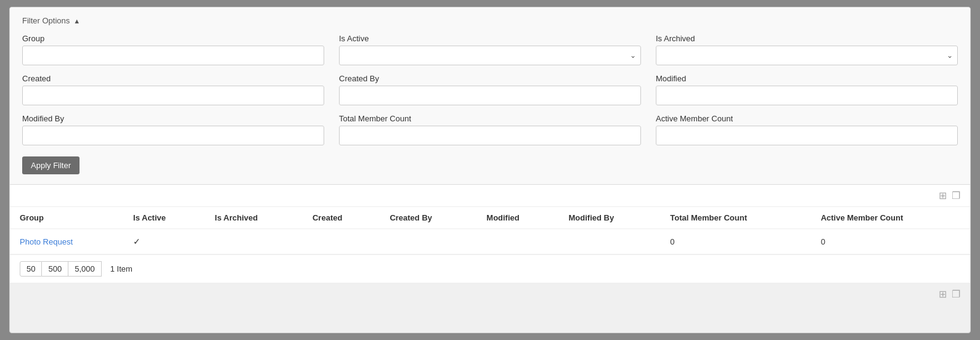 The height and width of the screenshot is (340, 980). Describe the element at coordinates (807, 38) in the screenshot. I see `filter-label-isarchived: Is Archived` at that location.